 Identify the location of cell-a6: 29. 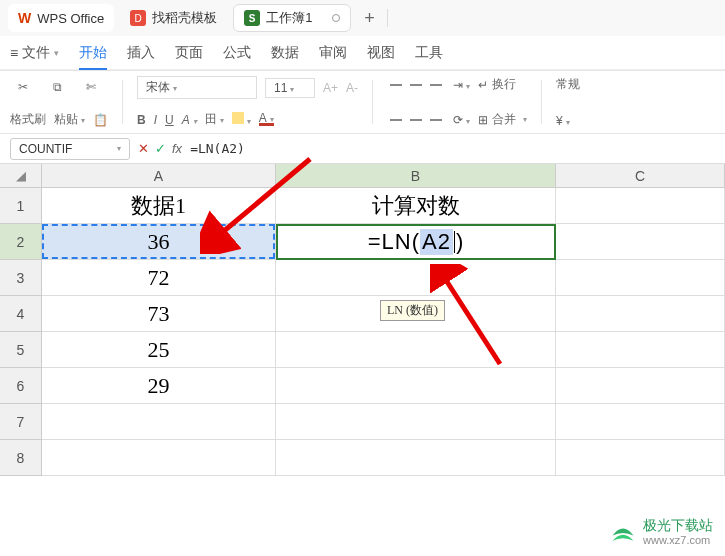
(159, 386).